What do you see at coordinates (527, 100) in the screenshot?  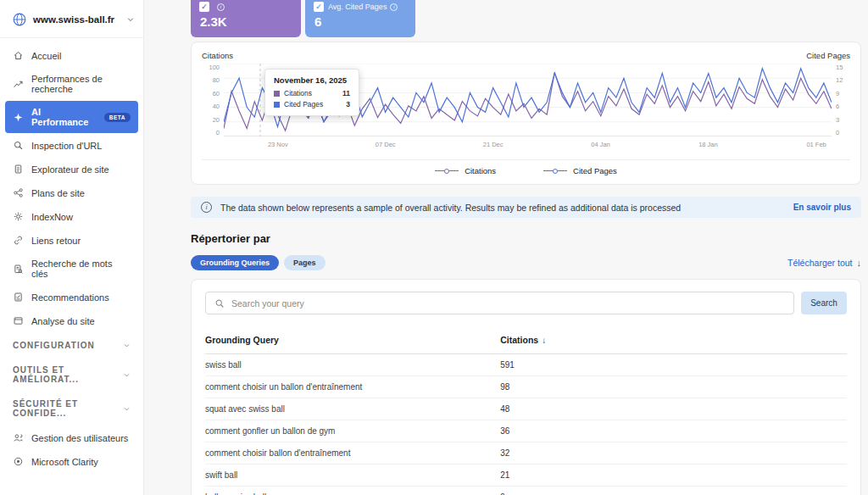 I see `line-chart: November 16, 2025 Citations 11 Cited Pag…` at bounding box center [527, 100].